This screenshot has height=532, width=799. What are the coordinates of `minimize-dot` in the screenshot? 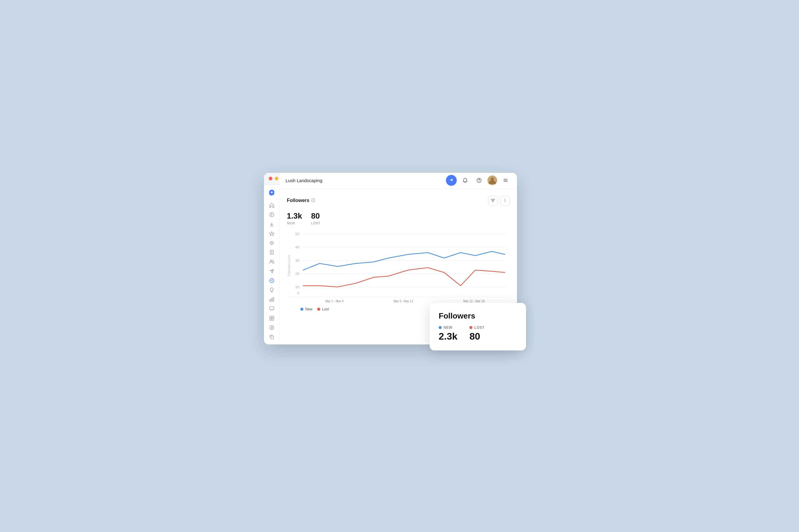 It's located at (277, 178).